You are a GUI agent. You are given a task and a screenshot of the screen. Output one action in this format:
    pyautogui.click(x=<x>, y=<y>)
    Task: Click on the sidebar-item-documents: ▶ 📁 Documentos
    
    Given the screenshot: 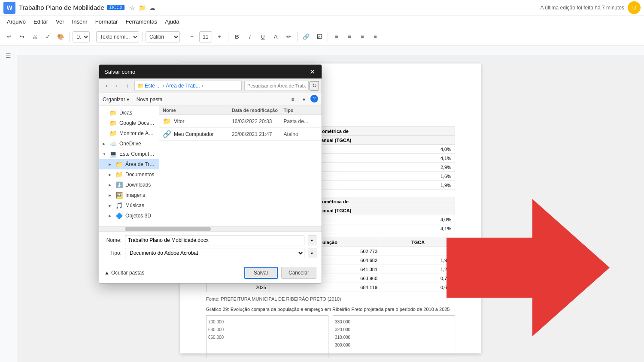 What is the action you would take?
    pyautogui.click(x=129, y=175)
    